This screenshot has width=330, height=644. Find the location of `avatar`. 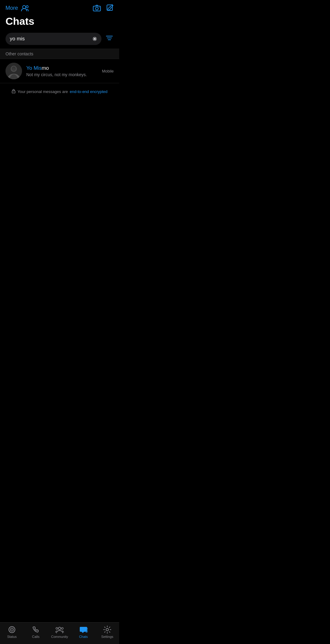

avatar is located at coordinates (14, 71).